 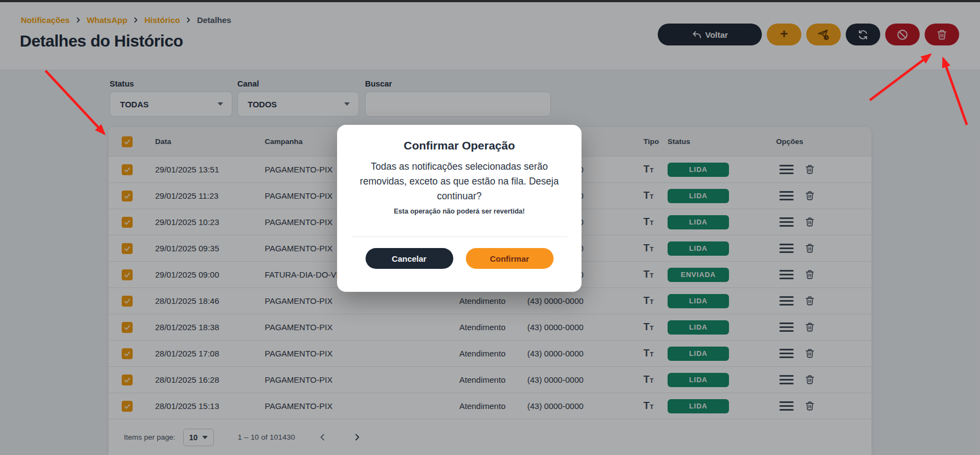 I want to click on dialog-warning-note: Esta operação não poderá ser revertida!, so click(x=459, y=211).